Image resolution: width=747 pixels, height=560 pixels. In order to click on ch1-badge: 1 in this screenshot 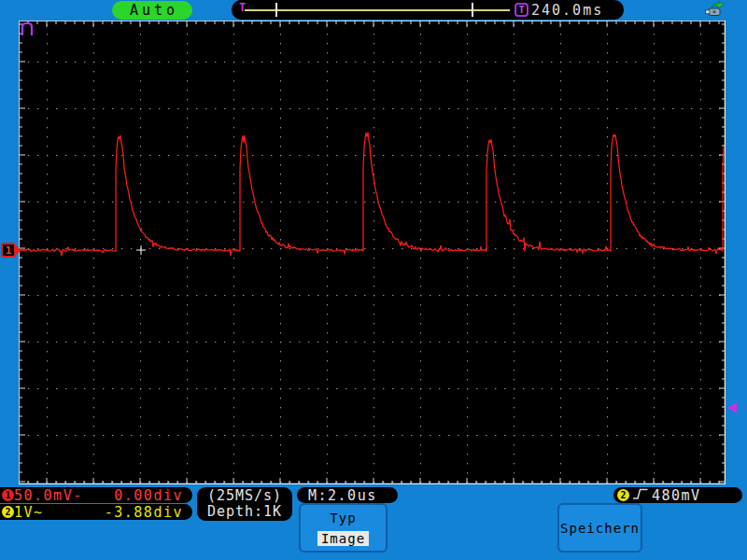, I will do `click(7, 495)`.